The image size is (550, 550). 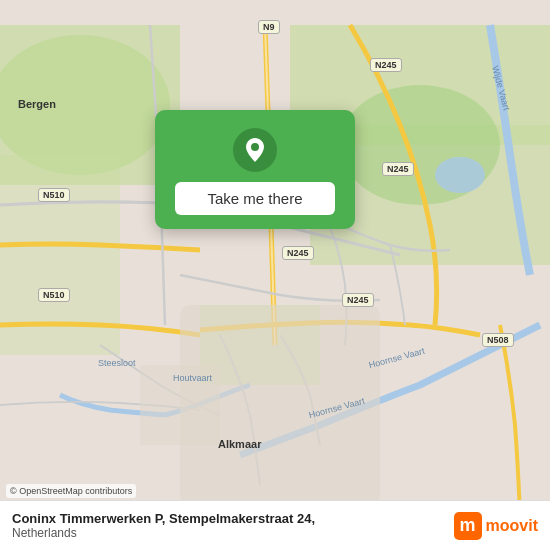 I want to click on pin-icon, so click(x=255, y=150).